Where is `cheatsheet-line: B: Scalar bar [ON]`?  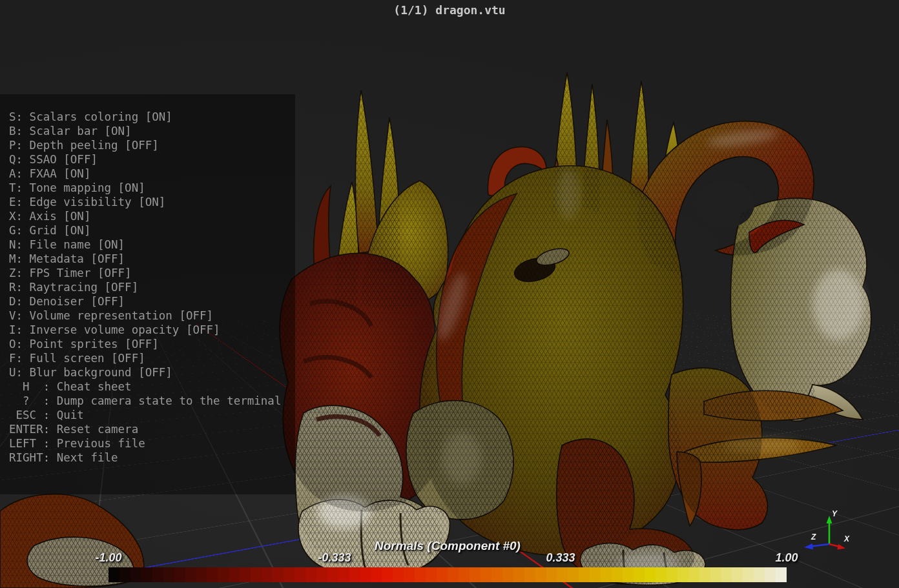
cheatsheet-line: B: Scalar bar [ON] is located at coordinates (152, 131).